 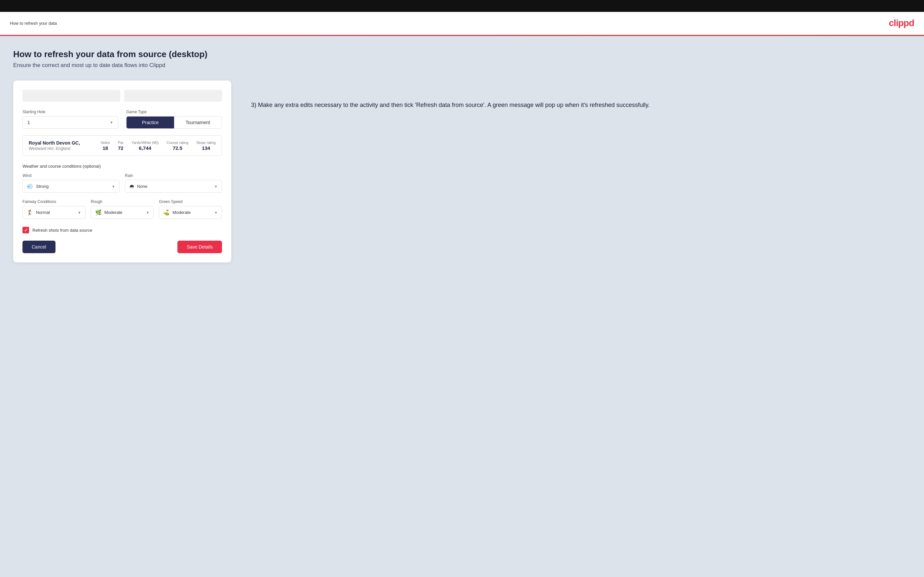 What do you see at coordinates (61, 146) in the screenshot?
I see `course-name-block: Royal North Devon GC, Westward Ho!, Engl…` at bounding box center [61, 146].